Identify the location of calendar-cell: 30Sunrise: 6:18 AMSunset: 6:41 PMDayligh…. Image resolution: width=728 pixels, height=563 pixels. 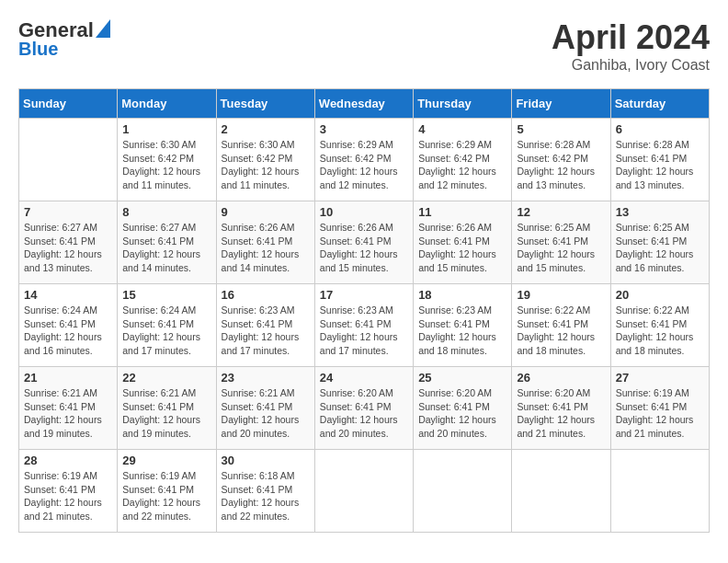
(265, 491).